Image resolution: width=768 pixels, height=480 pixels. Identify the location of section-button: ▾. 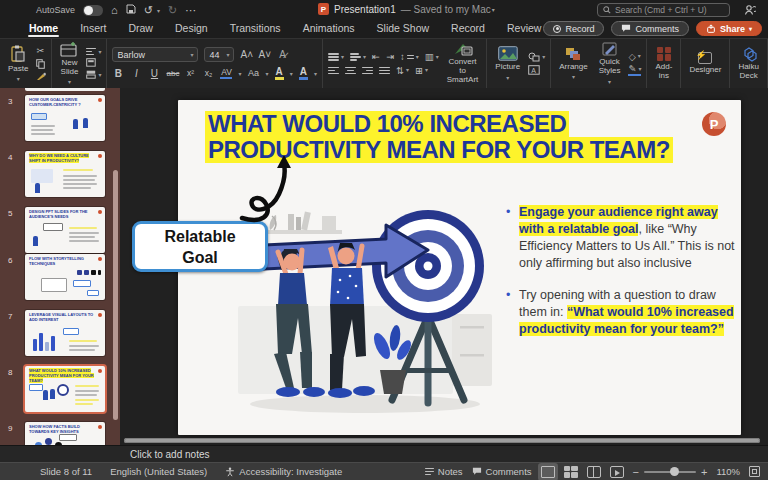
(94, 74).